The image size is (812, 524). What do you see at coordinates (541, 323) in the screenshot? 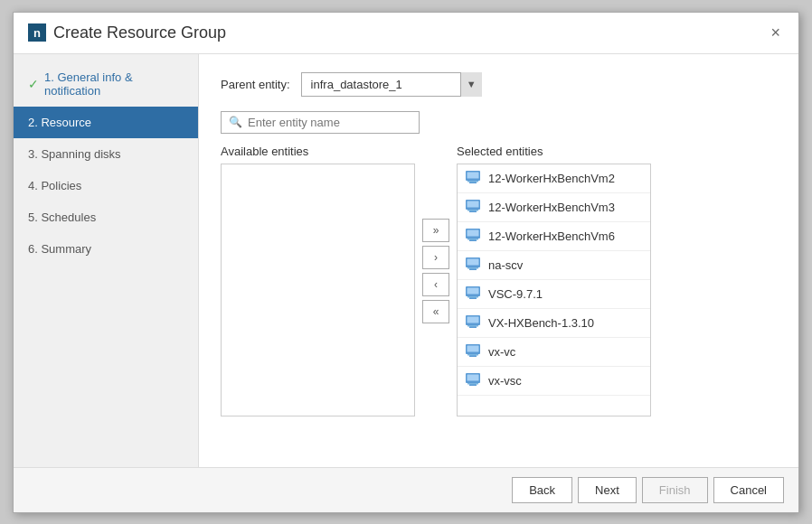
I see `entity-name: VX-HXBench-1.3.10` at bounding box center [541, 323].